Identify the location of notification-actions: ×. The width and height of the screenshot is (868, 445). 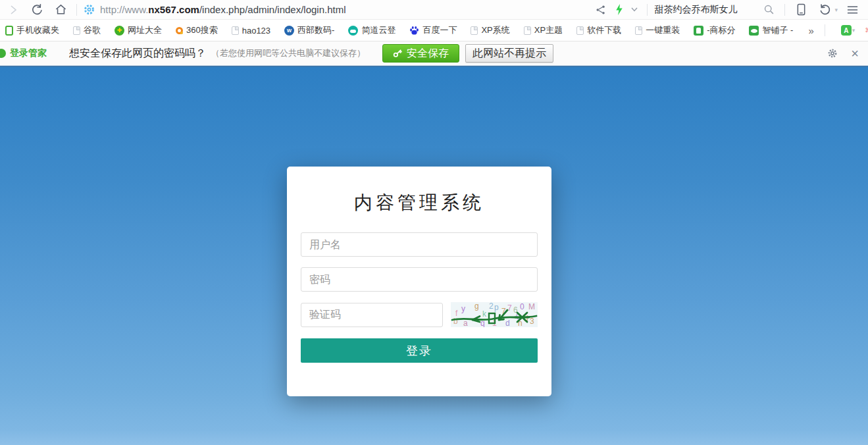
(848, 53).